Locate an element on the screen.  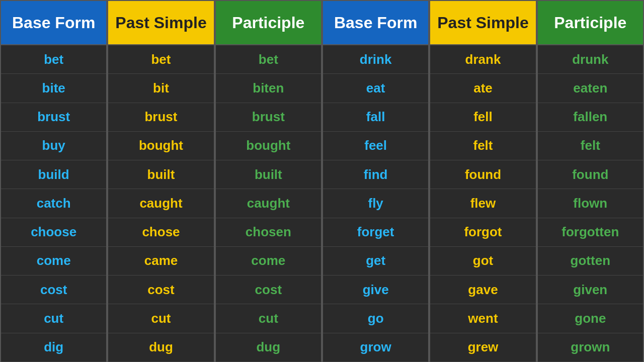
col-left-base: betbitebrustbuybuildcatchchoosecomecostc… is located at coordinates (53, 204).